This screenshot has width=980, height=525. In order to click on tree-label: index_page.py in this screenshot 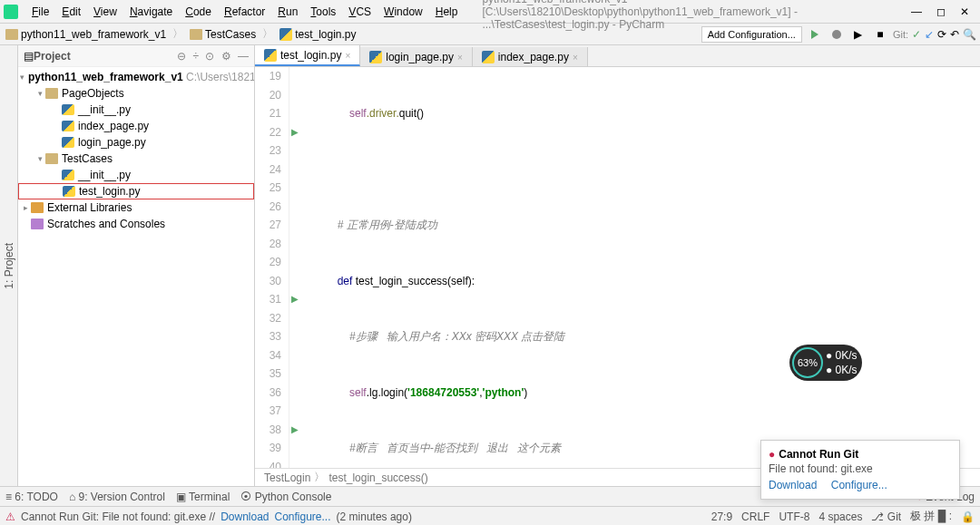, I will do `click(113, 126)`.